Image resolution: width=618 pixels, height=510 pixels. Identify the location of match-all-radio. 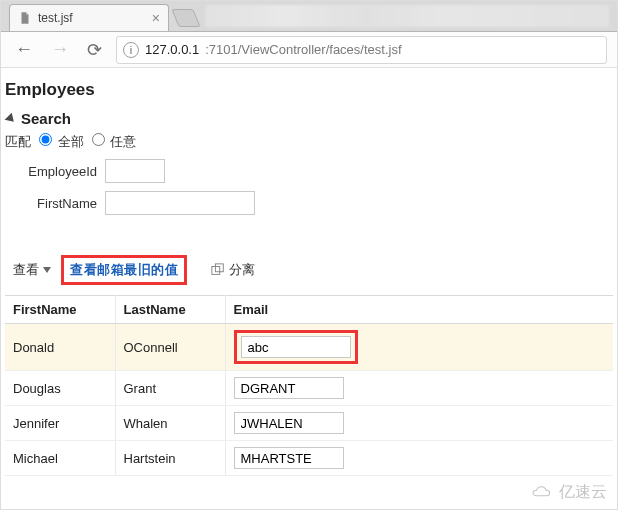
(46, 140).